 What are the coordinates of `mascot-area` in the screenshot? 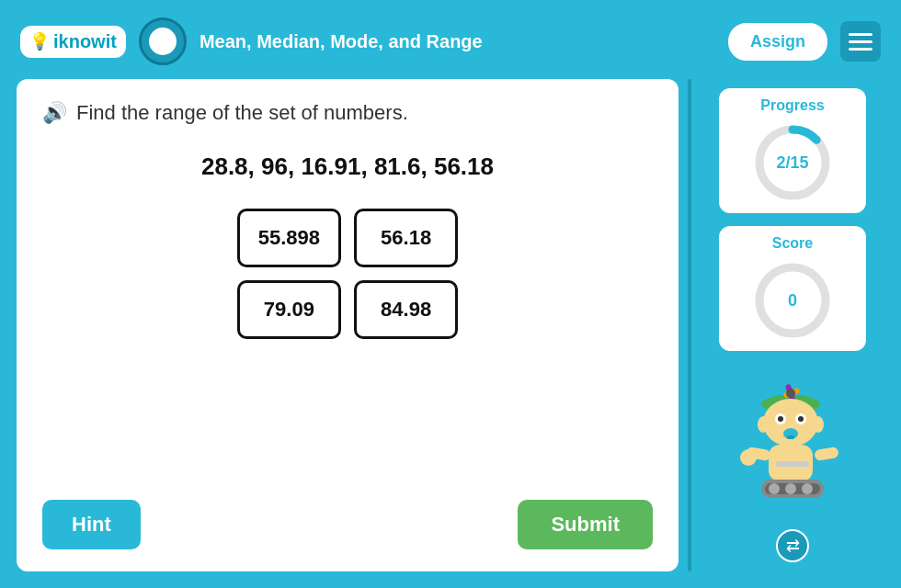 It's located at (793, 438).